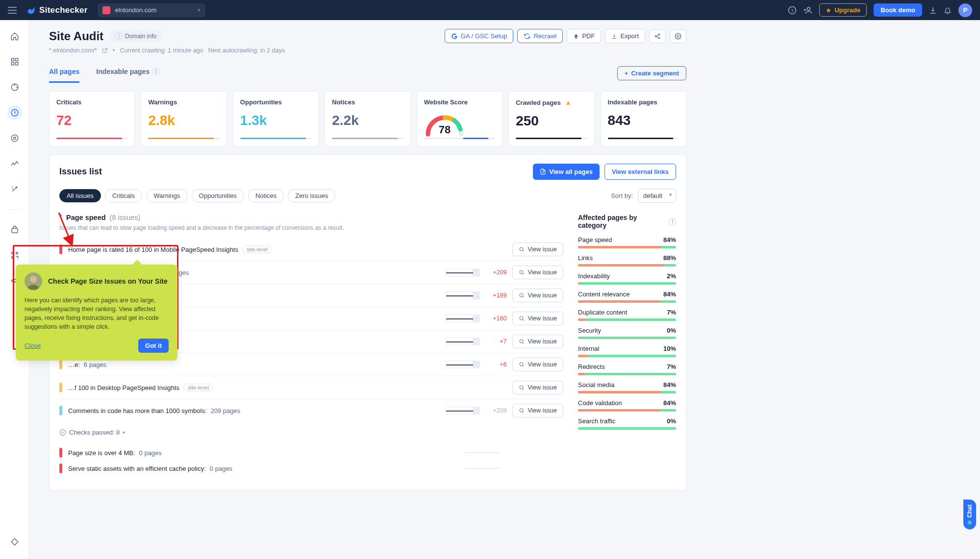 The image size is (980, 559). What do you see at coordinates (311, 388) in the screenshot?
I see `issue-row: …f 100 in Desktop PageSpeed Insights sit…` at bounding box center [311, 388].